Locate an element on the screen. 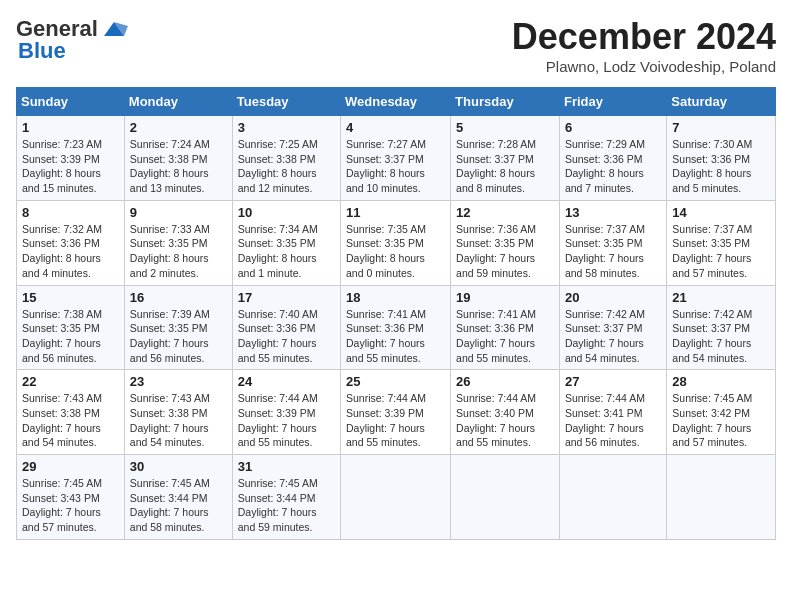 This screenshot has width=792, height=612. day-info: Sunrise: 7:41 AM Sunset: 3:36 PM Dayligh… is located at coordinates (505, 336).